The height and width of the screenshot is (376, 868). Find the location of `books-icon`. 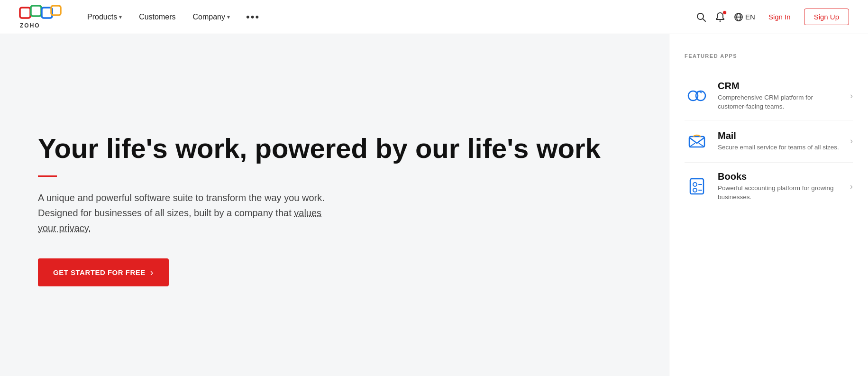

books-icon is located at coordinates (697, 186).